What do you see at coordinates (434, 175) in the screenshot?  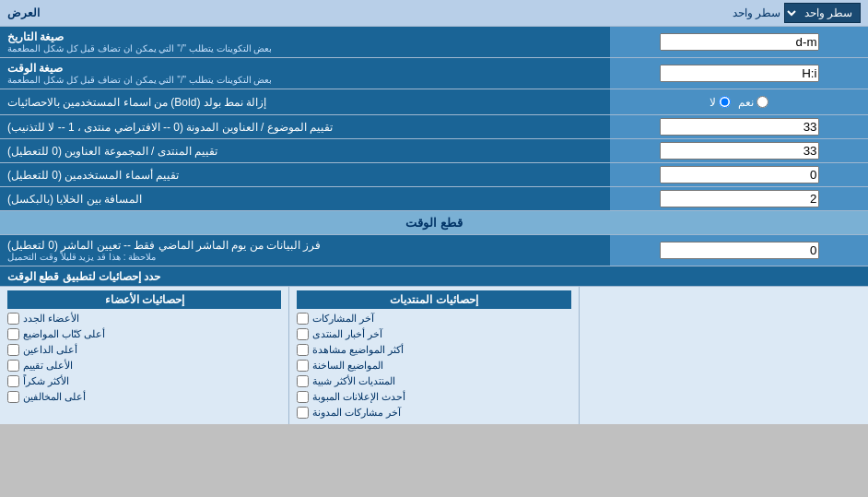 I see `user-align-row: 0 تقييم أسماء المستخدمين (0 للتعطيل)` at bounding box center [434, 175].